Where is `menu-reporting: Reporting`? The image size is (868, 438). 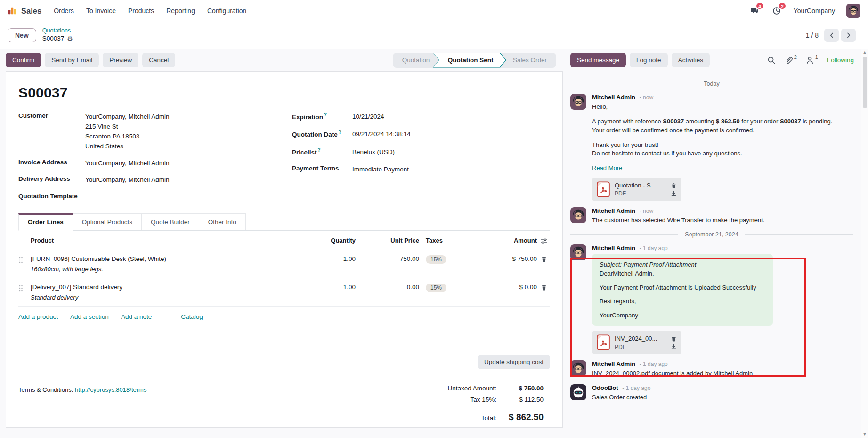
menu-reporting: Reporting is located at coordinates (181, 11).